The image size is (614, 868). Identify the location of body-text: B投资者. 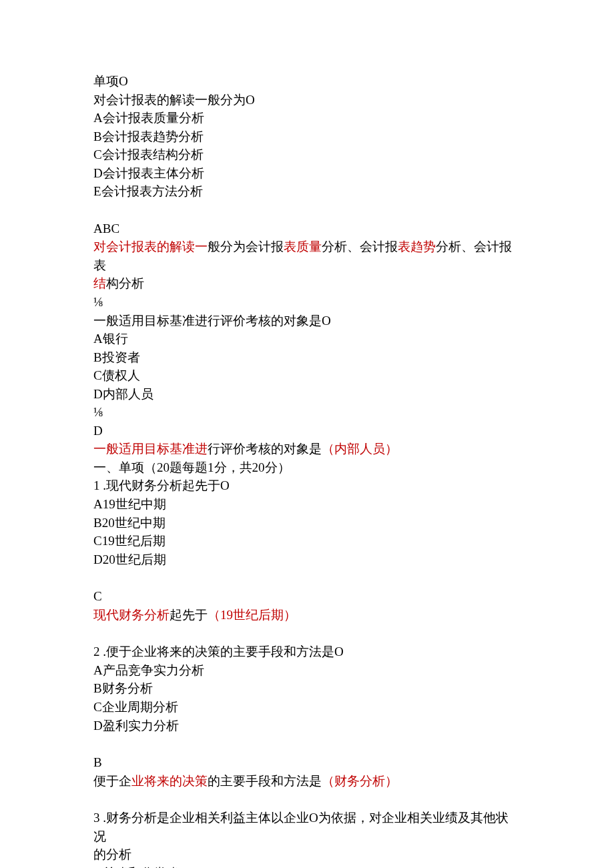
(117, 358).